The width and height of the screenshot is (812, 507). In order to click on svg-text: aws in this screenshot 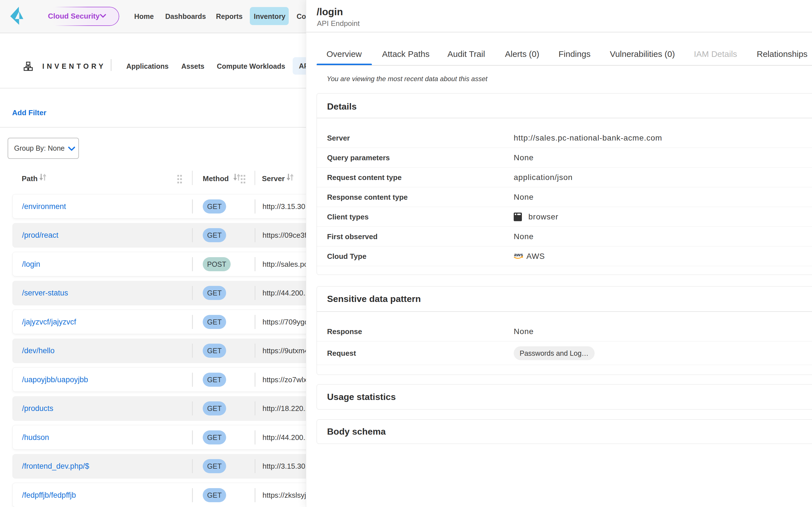, I will do `click(519, 255)`.